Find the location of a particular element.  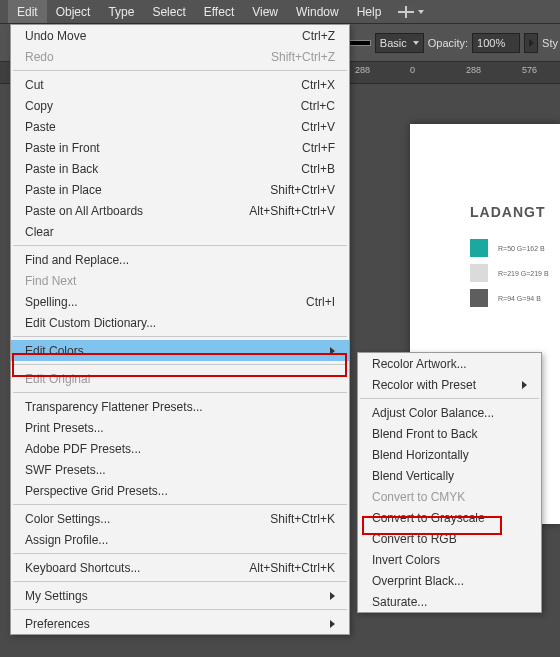

menu-item-label: Paste in Back is located at coordinates (62, 169).